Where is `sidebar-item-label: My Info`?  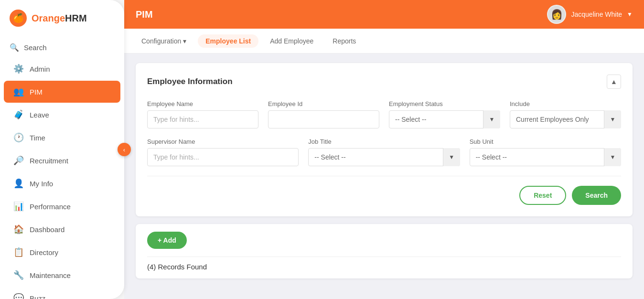
sidebar-item-label: My Info is located at coordinates (41, 183).